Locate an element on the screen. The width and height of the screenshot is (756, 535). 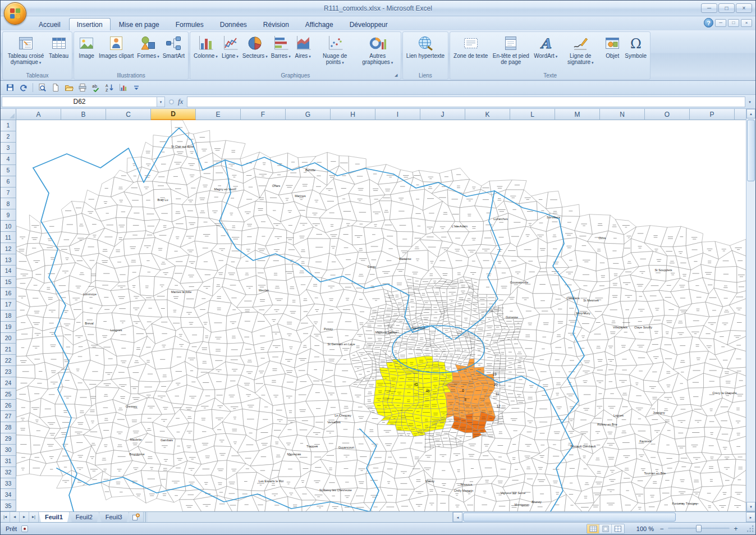
open-button is located at coordinates (69, 88).